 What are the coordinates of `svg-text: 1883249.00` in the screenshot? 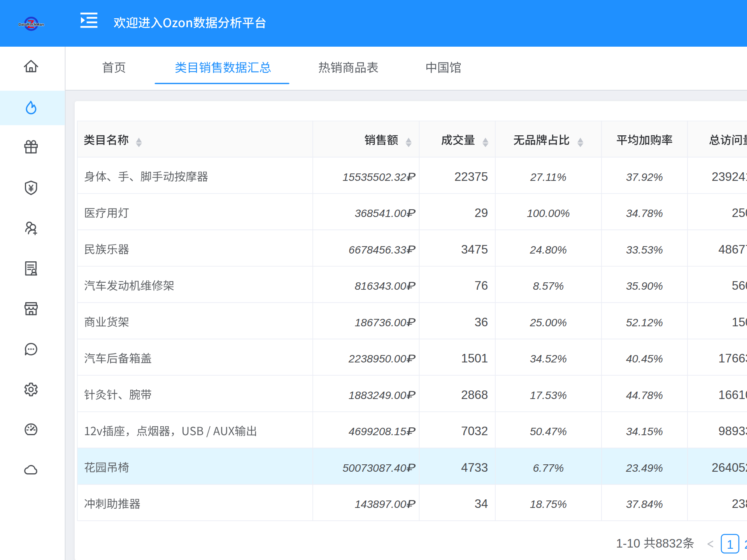 It's located at (377, 395).